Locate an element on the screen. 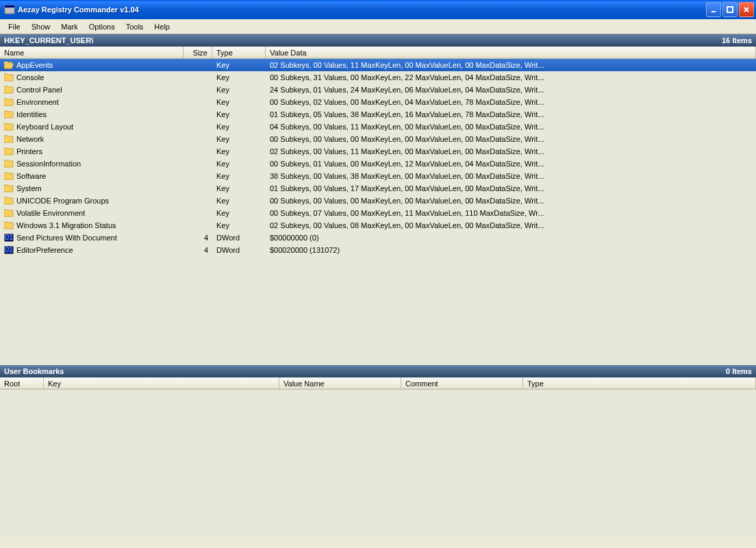 This screenshot has height=548, width=756. list-item: NetworkKey00 Subkeys, 00 Values, 00 MaxK… is located at coordinates (378, 139).